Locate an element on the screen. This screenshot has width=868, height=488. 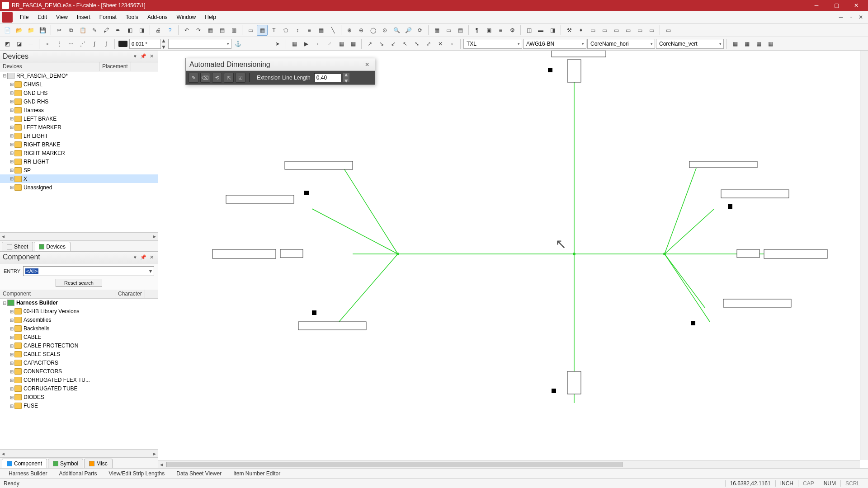
open2-icon: 📁 is located at coordinates (31, 30).